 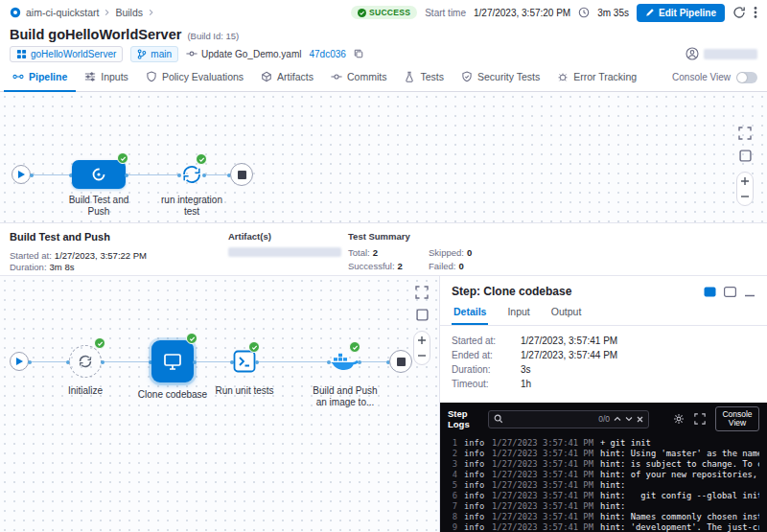 I want to click on branch-name: main, so click(x=161, y=54).